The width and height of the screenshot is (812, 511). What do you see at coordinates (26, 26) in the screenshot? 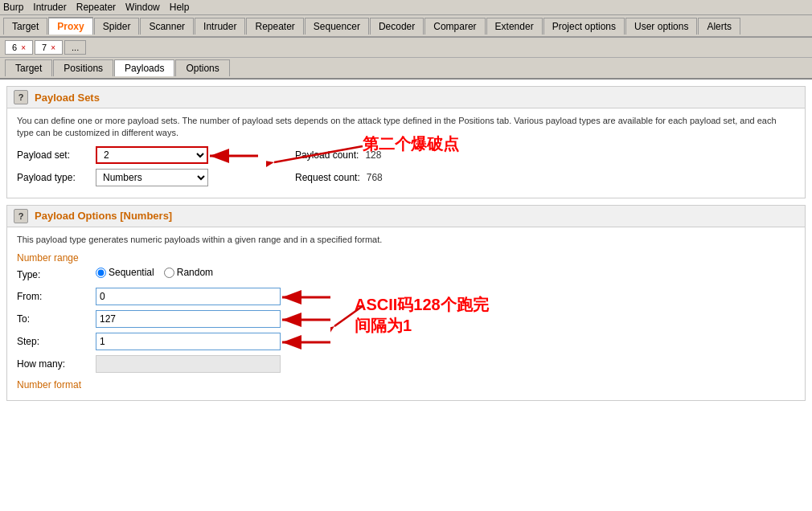
I see `tab-target: Target` at bounding box center [26, 26].